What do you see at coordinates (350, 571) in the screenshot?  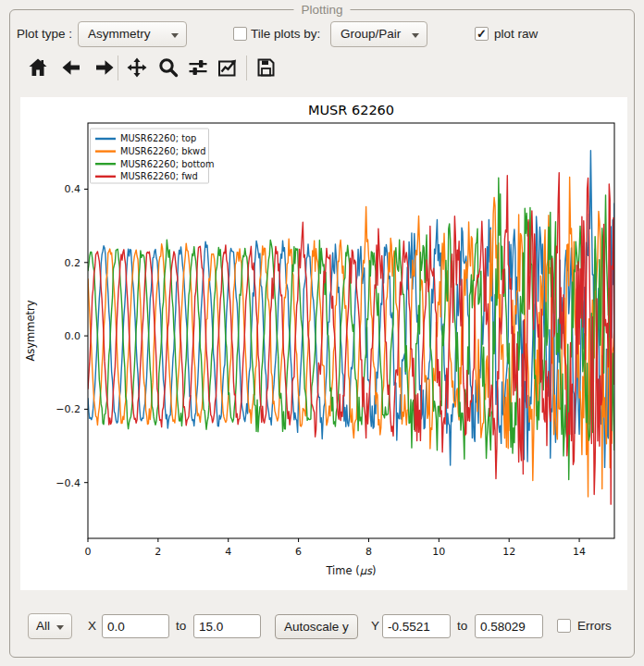 I see `x-axis-label: Time (μs)` at bounding box center [350, 571].